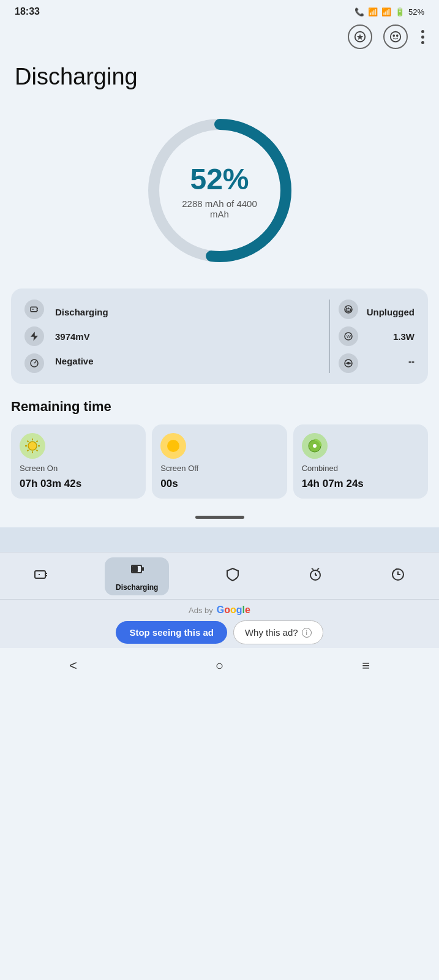  Describe the element at coordinates (400, 12) in the screenshot. I see `battery-icon: 🔋` at that location.